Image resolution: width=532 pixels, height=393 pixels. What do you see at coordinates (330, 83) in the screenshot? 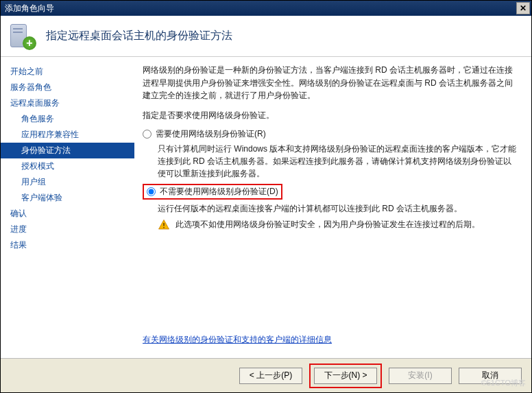
I see `intro-text: 网络级别的身份验证是一种新的身份验证方法，当客户端连接到 RD 会话主机服务器时…` at bounding box center [330, 83].